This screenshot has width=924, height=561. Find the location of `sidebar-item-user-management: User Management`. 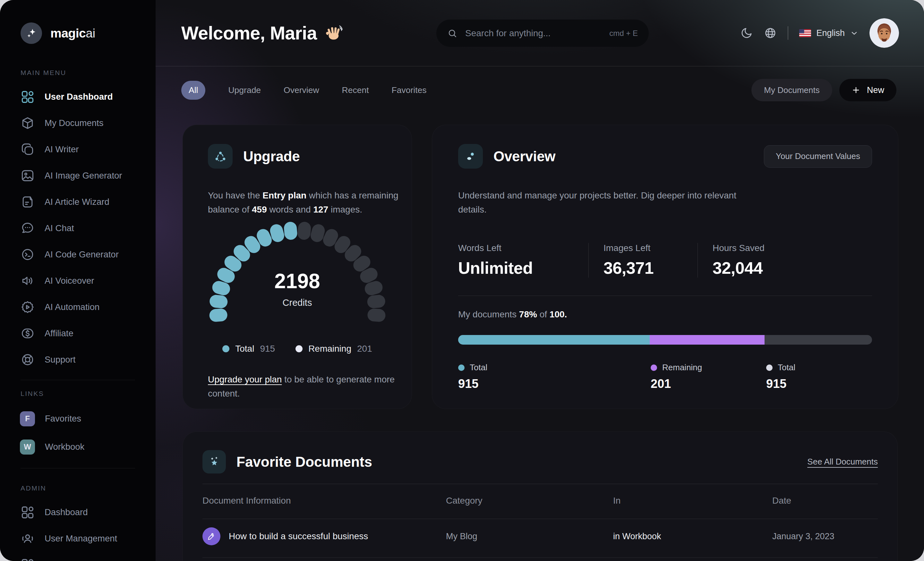

sidebar-item-user-management: User Management is located at coordinates (78, 539).